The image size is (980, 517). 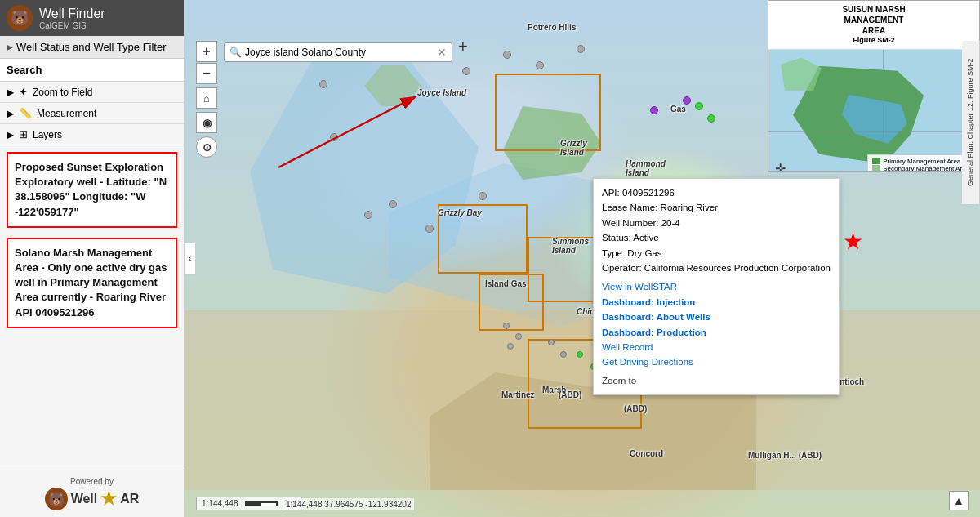 I want to click on search-label: Search, so click(x=24, y=70).